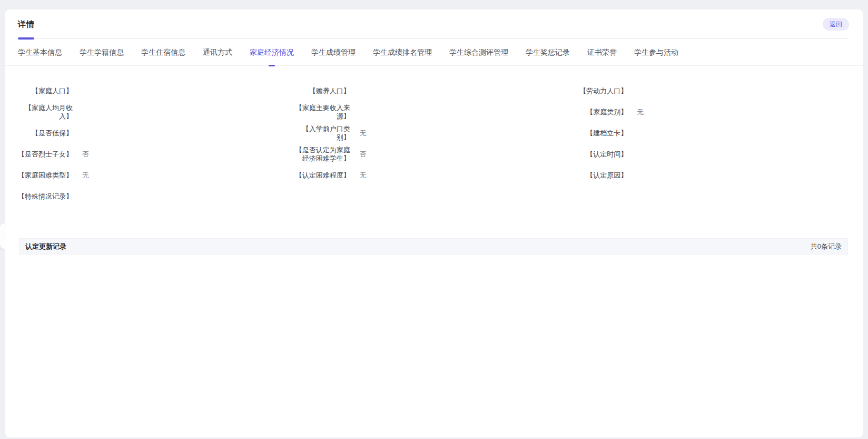 The height and width of the screenshot is (439, 868). What do you see at coordinates (434, 133) in the screenshot?
I see `form-field: 【入学前户口类 别】无` at bounding box center [434, 133].